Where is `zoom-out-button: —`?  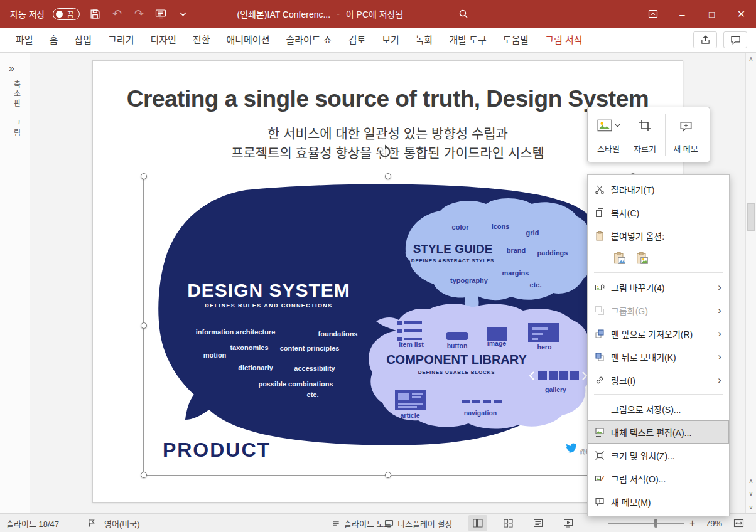
zoom-out-button: — is located at coordinates (598, 523).